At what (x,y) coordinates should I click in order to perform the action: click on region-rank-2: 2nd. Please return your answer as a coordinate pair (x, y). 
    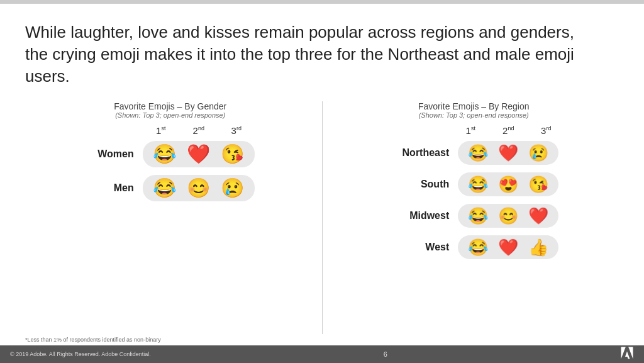
    Looking at the image, I should click on (508, 131).